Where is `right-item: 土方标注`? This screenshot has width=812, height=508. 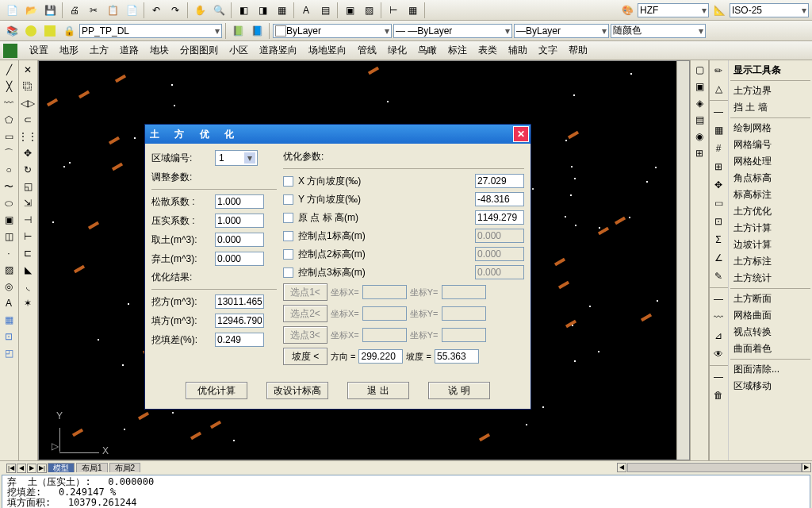 right-item: 土方标注 is located at coordinates (771, 262).